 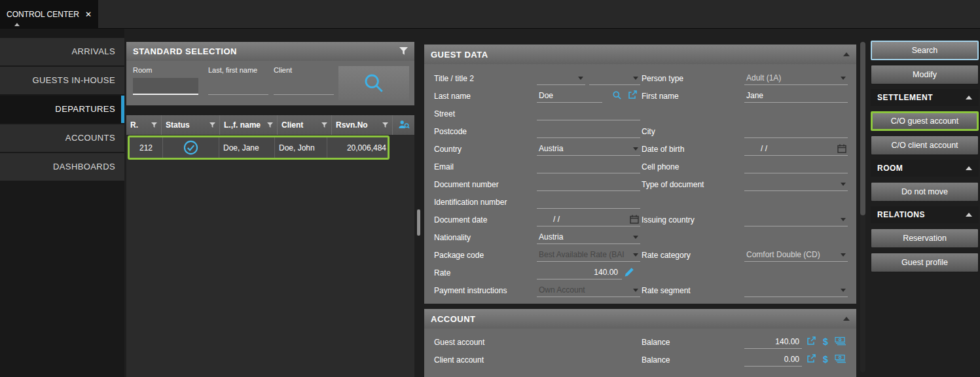 What do you see at coordinates (796, 185) in the screenshot?
I see `type-of-document-select` at bounding box center [796, 185].